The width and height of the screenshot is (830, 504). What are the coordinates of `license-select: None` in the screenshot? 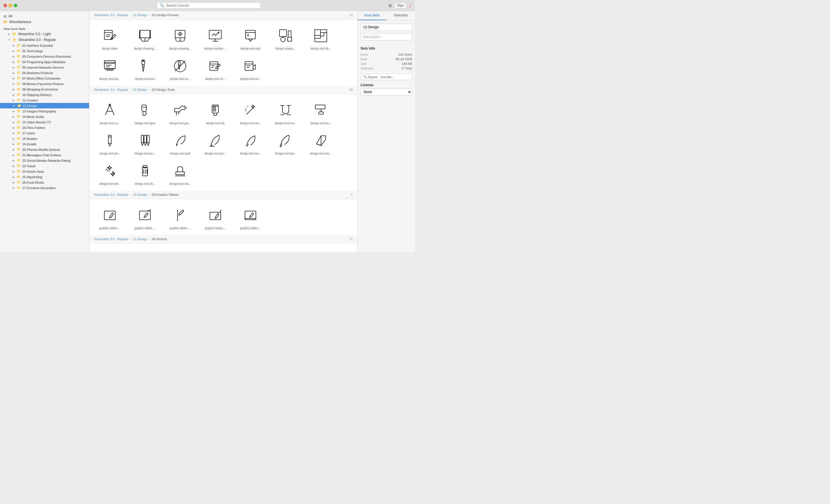 It's located at (386, 92).